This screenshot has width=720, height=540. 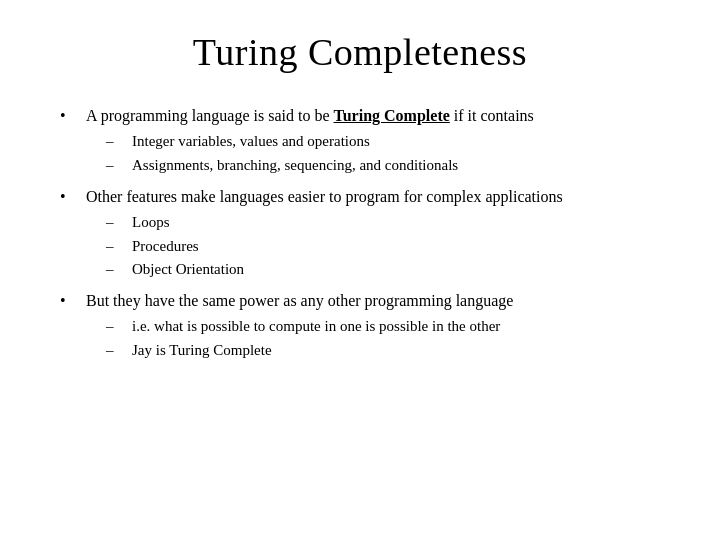 What do you see at coordinates (300, 300) in the screenshot?
I see `bullet3-text-before: But they have the same power as any othe…` at bounding box center [300, 300].